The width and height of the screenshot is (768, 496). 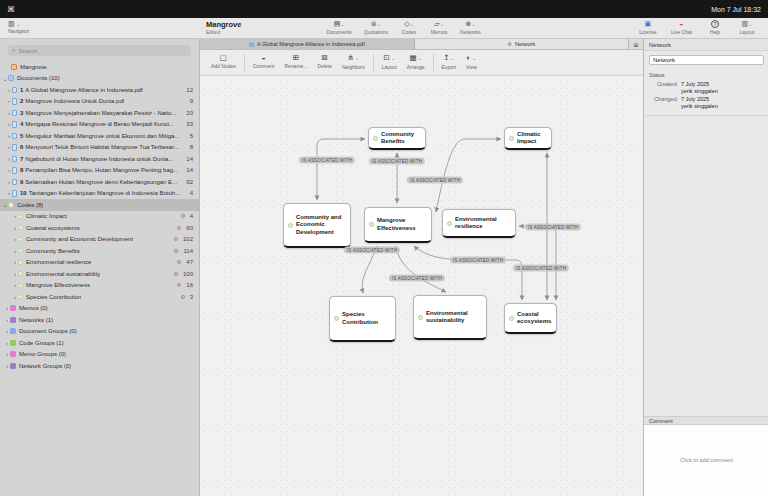 What do you see at coordinates (325, 62) in the screenshot?
I see `network-toolbar-button-delete: ⊠ Delete` at bounding box center [325, 62].